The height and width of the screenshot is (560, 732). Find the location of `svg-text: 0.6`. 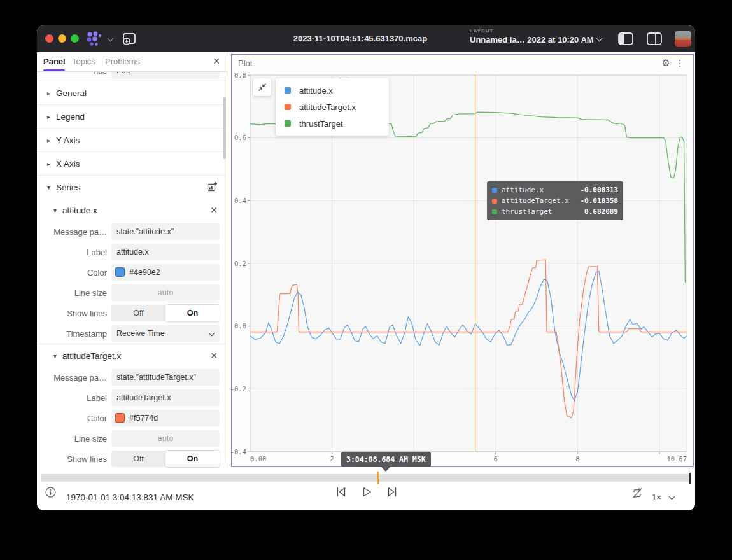

svg-text: 0.6 is located at coordinates (241, 137).